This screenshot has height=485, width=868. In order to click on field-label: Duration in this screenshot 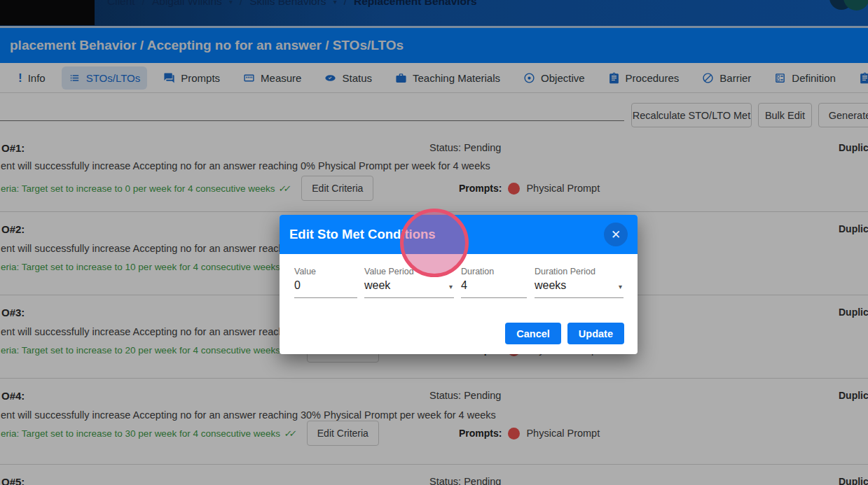, I will do `click(478, 272)`.